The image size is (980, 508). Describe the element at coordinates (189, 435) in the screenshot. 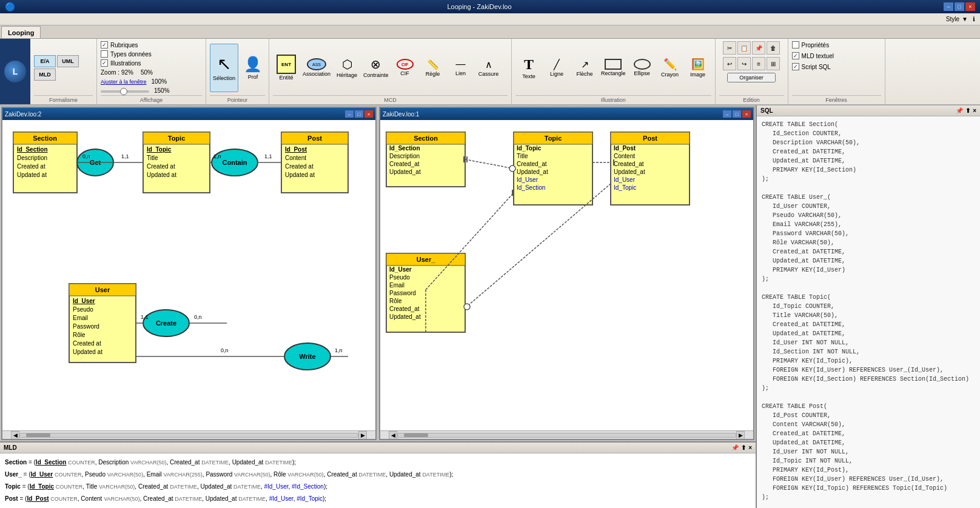

I see `scrollbar-track-left` at that location.